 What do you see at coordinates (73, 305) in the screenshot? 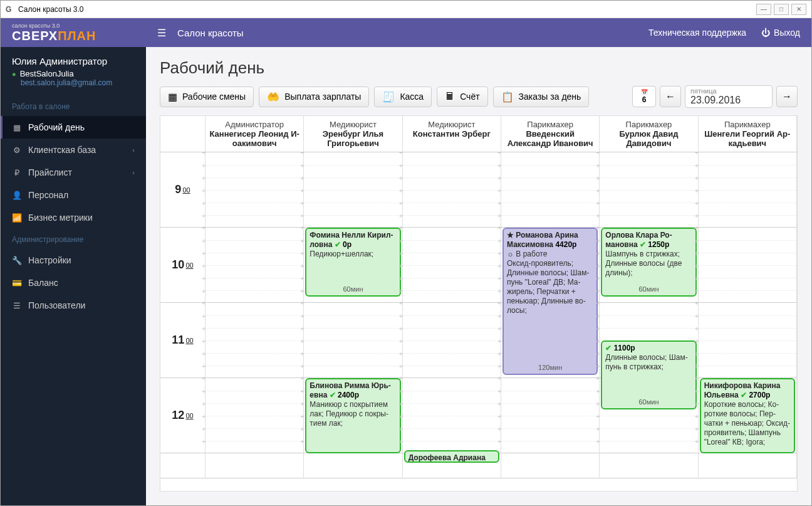
I see `sidebar-item-users: ☰Пользователи` at bounding box center [73, 305].